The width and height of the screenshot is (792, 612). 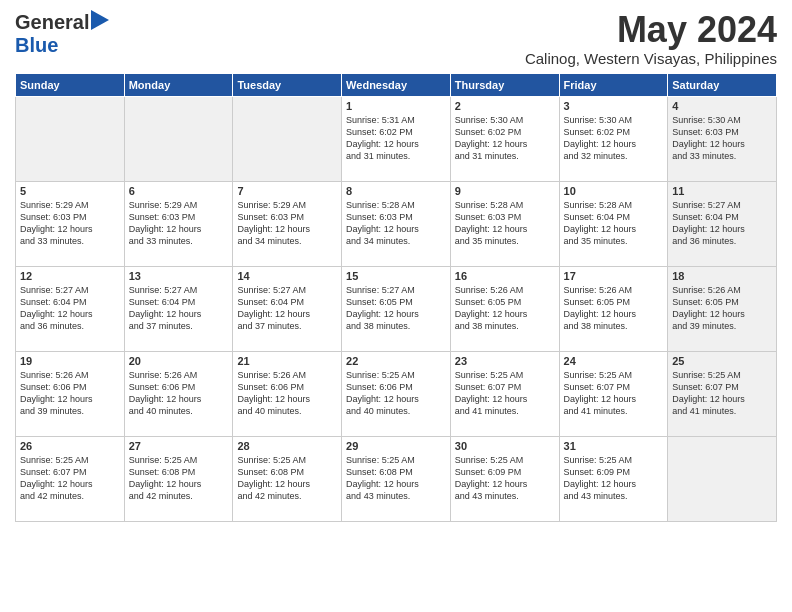 What do you see at coordinates (179, 446) in the screenshot?
I see `day-number: 27` at bounding box center [179, 446].